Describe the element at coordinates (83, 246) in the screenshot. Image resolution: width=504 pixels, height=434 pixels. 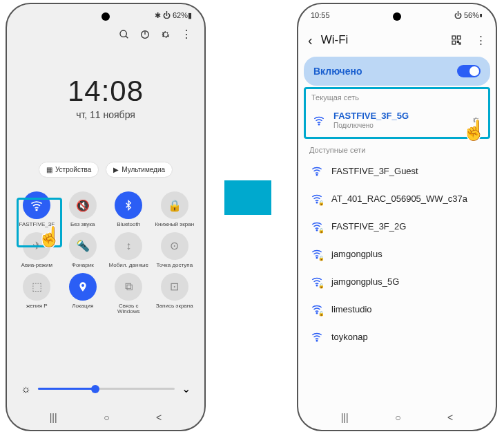
I see `tile-icon: 🔦` at that location.